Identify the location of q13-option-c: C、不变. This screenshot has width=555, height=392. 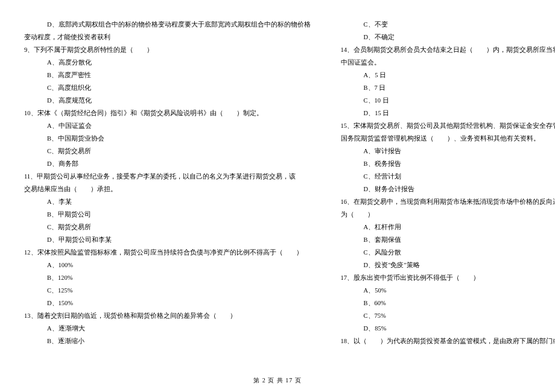
(448, 24).